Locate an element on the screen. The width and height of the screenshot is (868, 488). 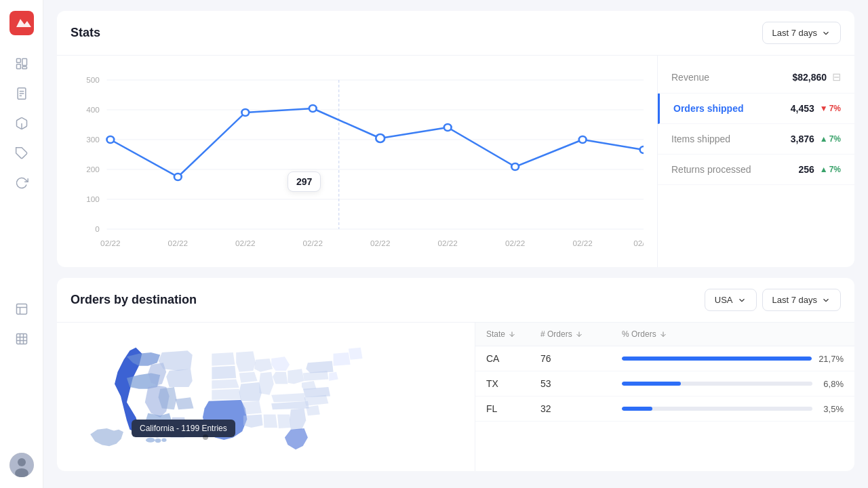
col-header-orders: # Orders is located at coordinates (581, 334).